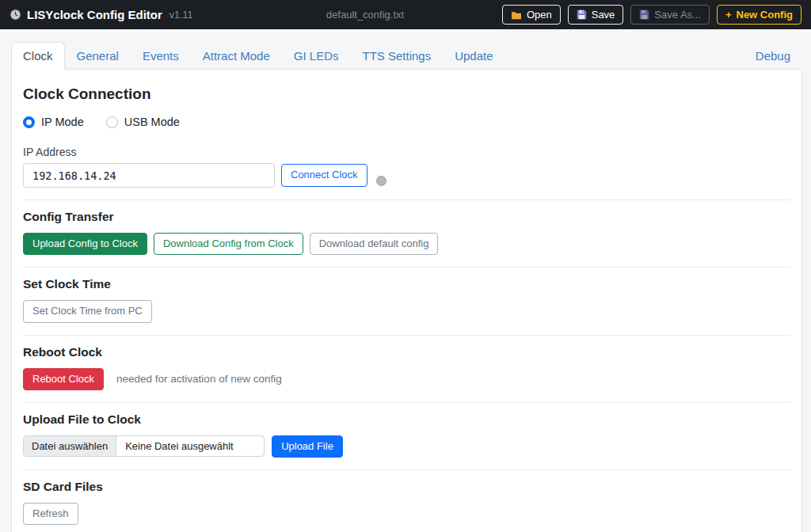  I want to click on save-button: Save, so click(596, 15).